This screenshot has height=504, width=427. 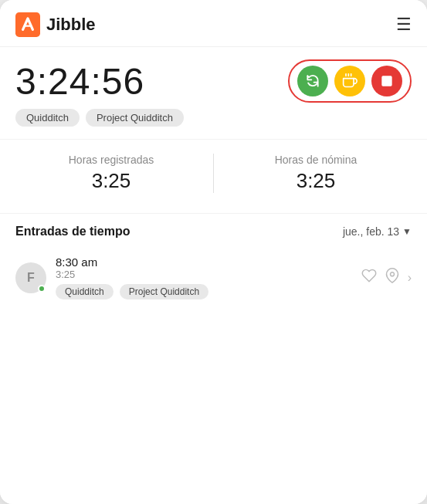 What do you see at coordinates (213, 23) in the screenshot?
I see `header: Jibble ☰` at bounding box center [213, 23].